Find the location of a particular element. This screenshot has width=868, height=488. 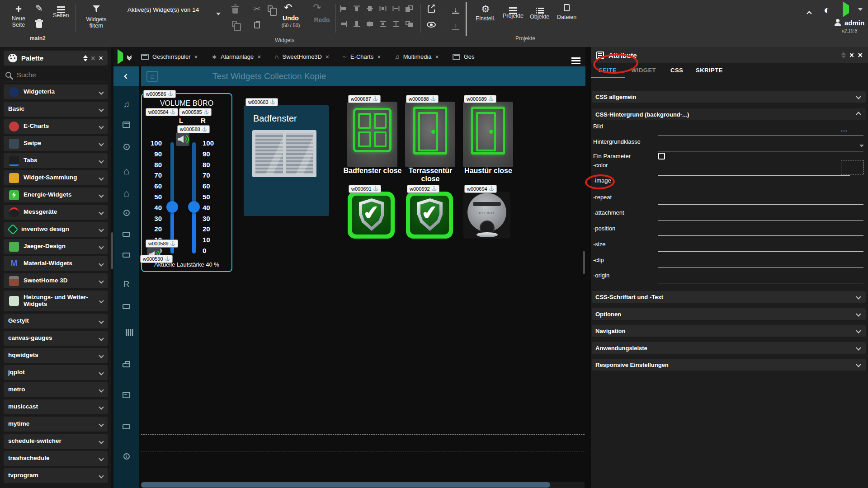

projects-button: Projekte is located at coordinates (513, 13).